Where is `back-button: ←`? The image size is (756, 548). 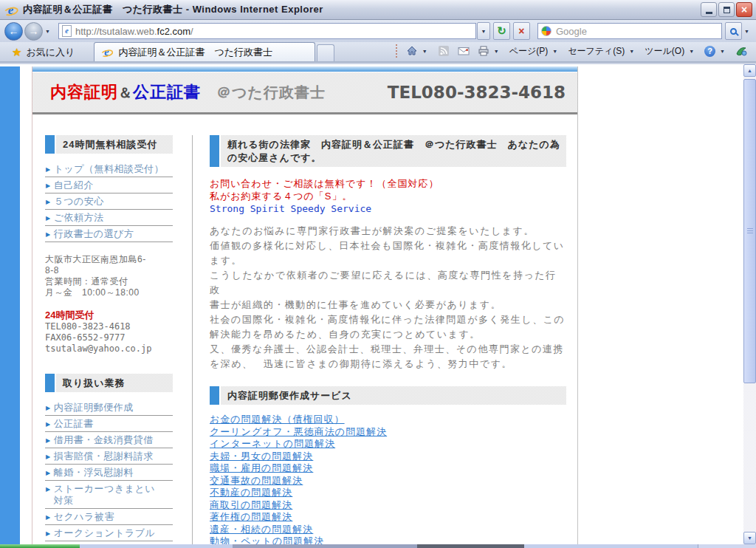
back-button: ← is located at coordinates (13, 31).